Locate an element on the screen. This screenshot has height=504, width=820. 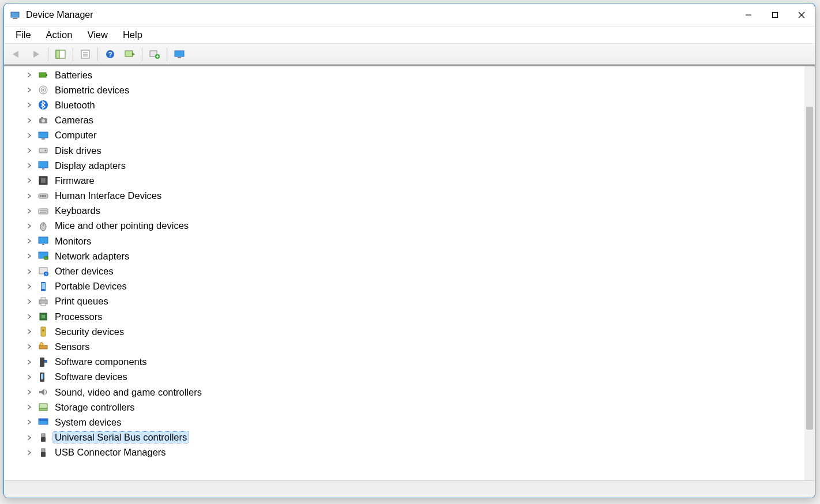
tree-item-label: Firmware is located at coordinates (75, 181).